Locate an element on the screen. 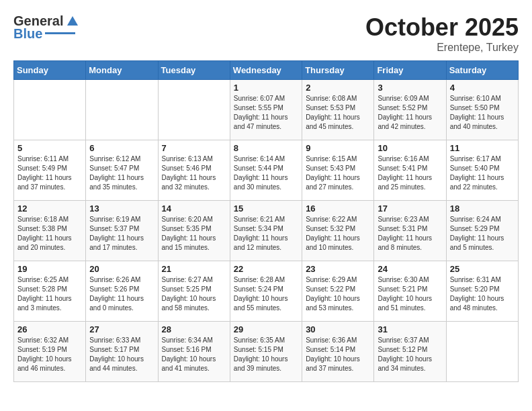 Image resolution: width=532 pixels, height=411 pixels. day-number-15: 15 is located at coordinates (266, 208).